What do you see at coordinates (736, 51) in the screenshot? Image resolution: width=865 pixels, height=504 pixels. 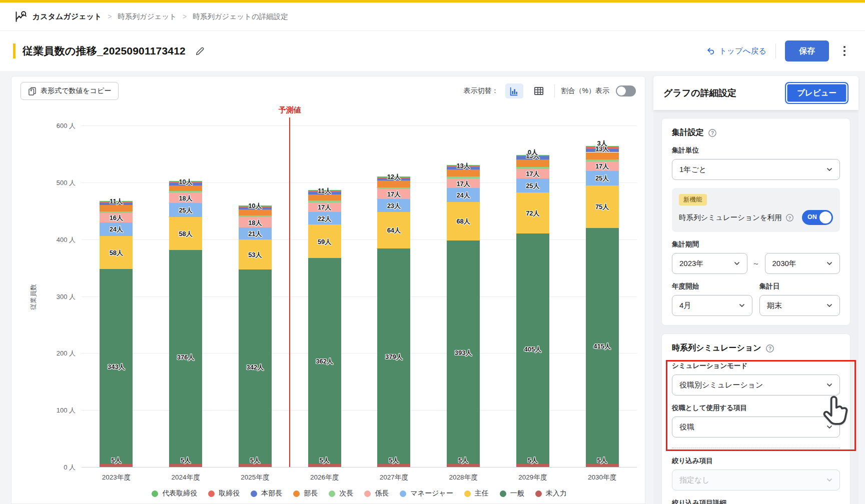 I see `back-to-top-link: トップへ戻る` at bounding box center [736, 51].